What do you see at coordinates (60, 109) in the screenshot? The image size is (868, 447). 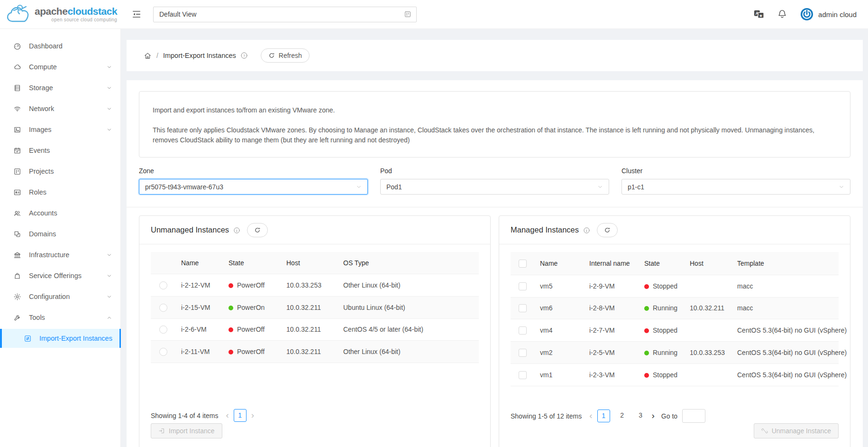 I see `sidebar-item-network: Network` at bounding box center [60, 109].